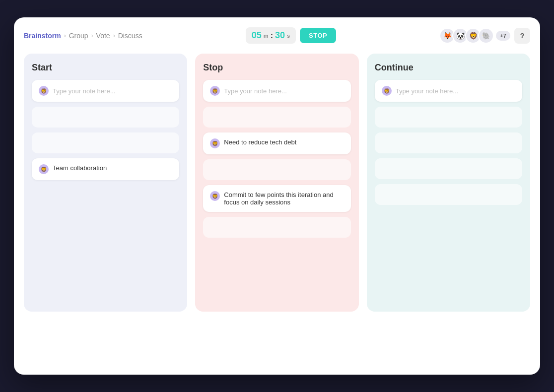  I want to click on avatar-count: +7, so click(503, 36).